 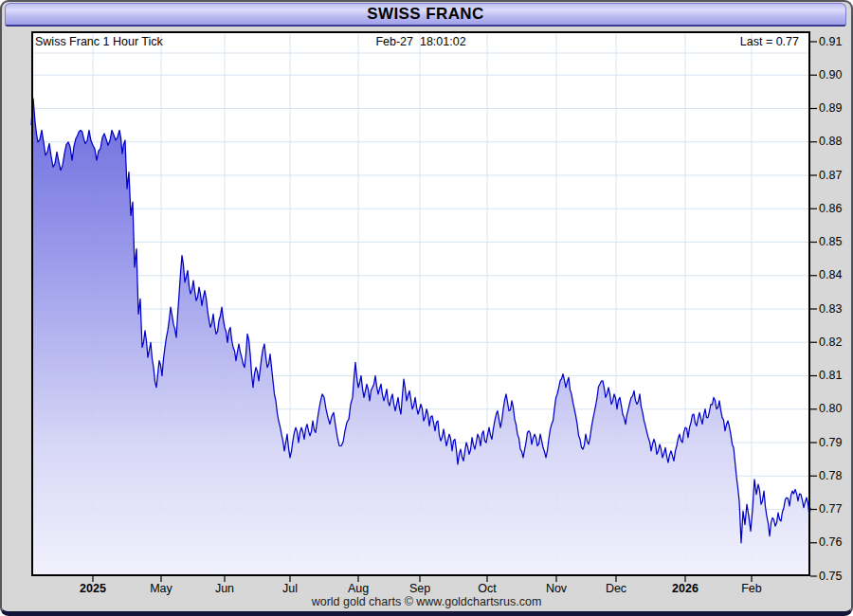 What do you see at coordinates (835, 408) in the screenshot?
I see `y-axis-label: 0.80` at bounding box center [835, 408].